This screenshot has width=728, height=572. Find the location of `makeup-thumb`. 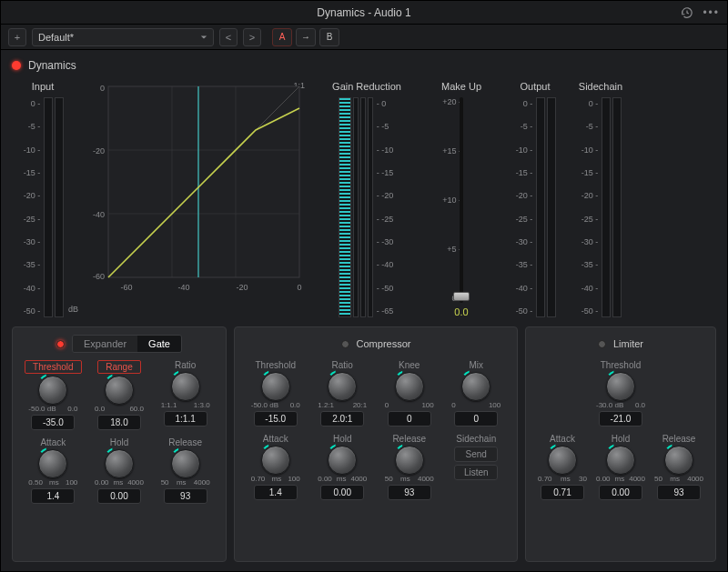

makeup-thumb is located at coordinates (461, 296).